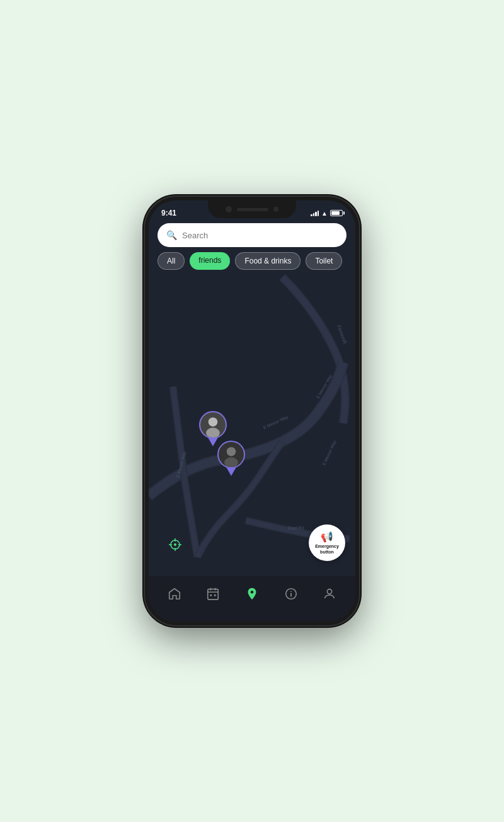  Describe the element at coordinates (231, 458) in the screenshot. I see `map-pin-person2` at that location.